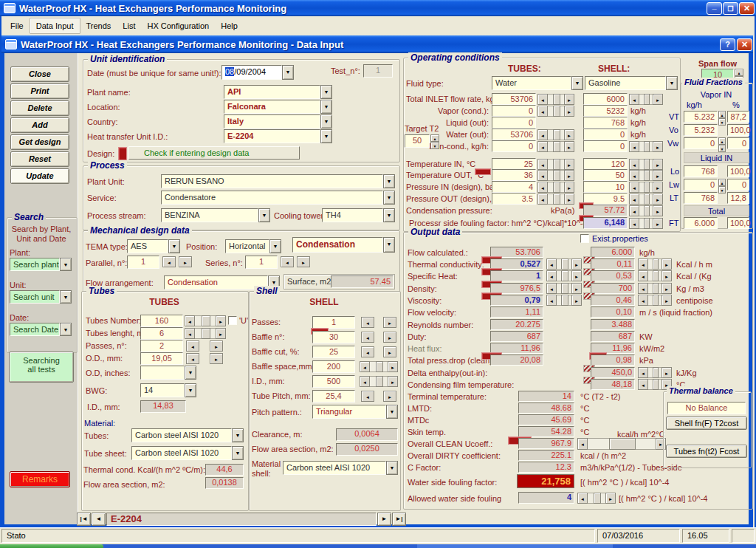 This screenshot has width=756, height=548. What do you see at coordinates (646, 223) in the screenshot?
I see `process-side-fouling-scrollbar` at bounding box center [646, 223].